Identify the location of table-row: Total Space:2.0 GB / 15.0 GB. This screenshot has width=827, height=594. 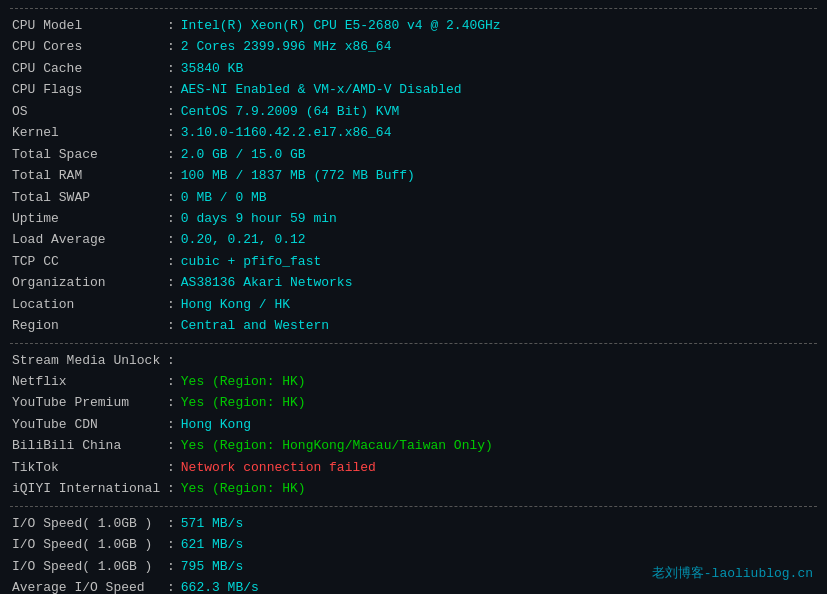
(414, 154).